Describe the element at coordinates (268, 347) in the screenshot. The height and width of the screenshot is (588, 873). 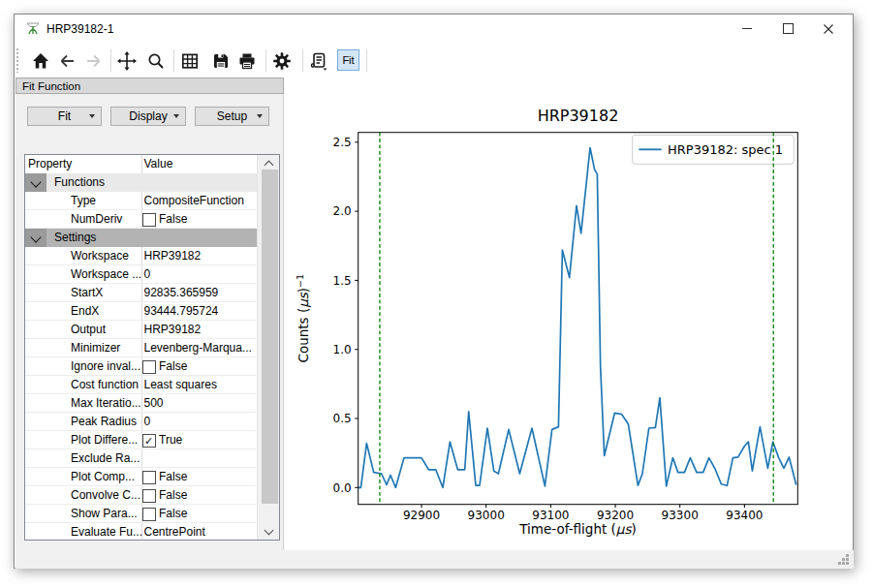
I see `table-scrollbar` at that location.